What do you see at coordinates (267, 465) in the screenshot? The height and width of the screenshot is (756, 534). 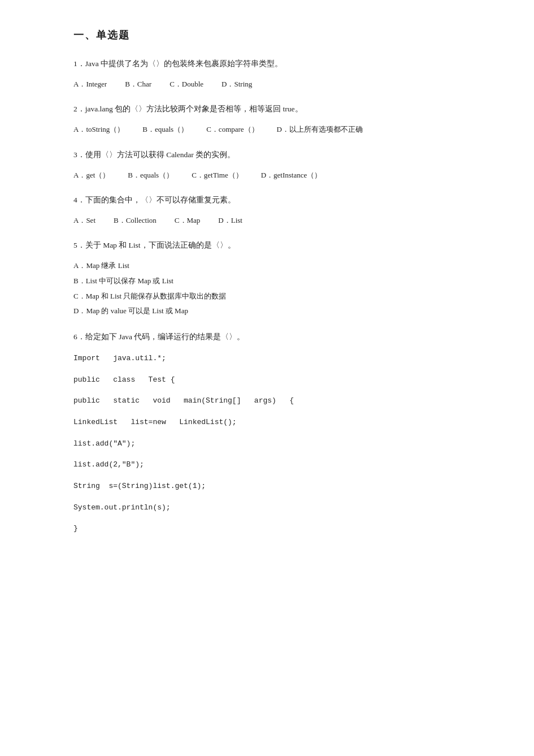 I see `code-line-6-10: list.add(2,"B");` at bounding box center [267, 465].